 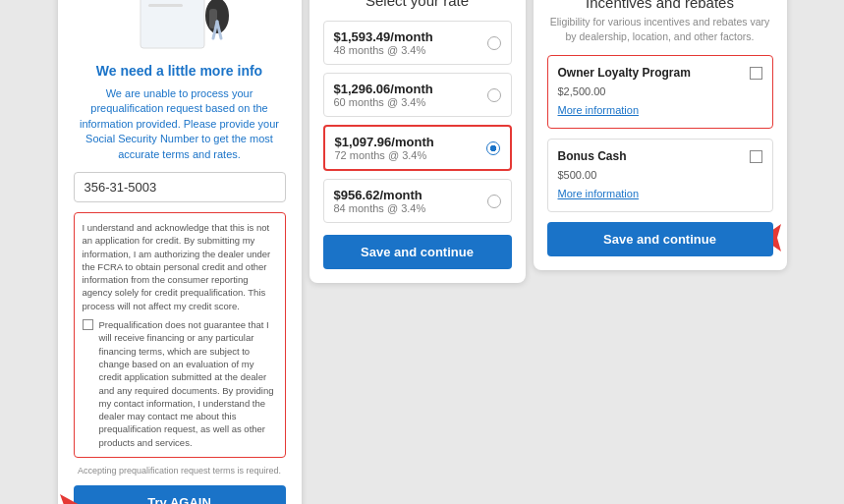 What do you see at coordinates (383, 94) in the screenshot?
I see `rate-info-2: $1,296.06/month 60 months @ 3.4%` at bounding box center [383, 94].